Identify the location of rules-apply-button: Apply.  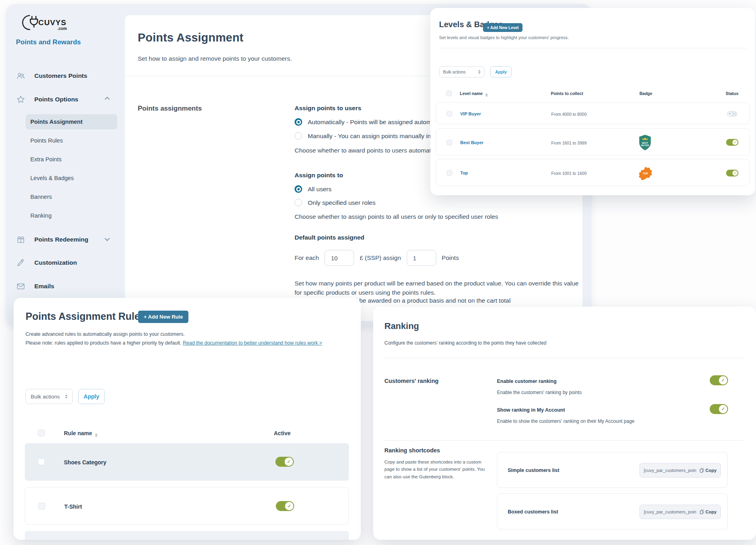
(91, 396).